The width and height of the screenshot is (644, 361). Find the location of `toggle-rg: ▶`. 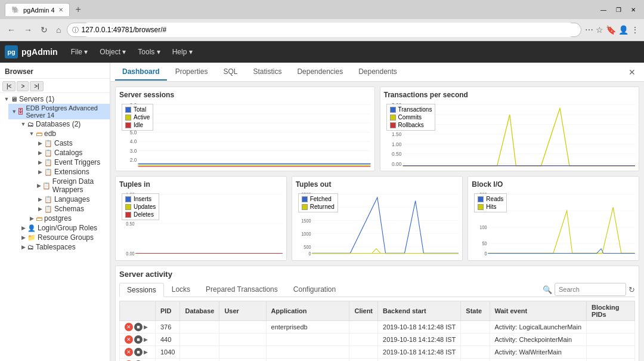

toggle-rg: ▶ is located at coordinates (23, 237).